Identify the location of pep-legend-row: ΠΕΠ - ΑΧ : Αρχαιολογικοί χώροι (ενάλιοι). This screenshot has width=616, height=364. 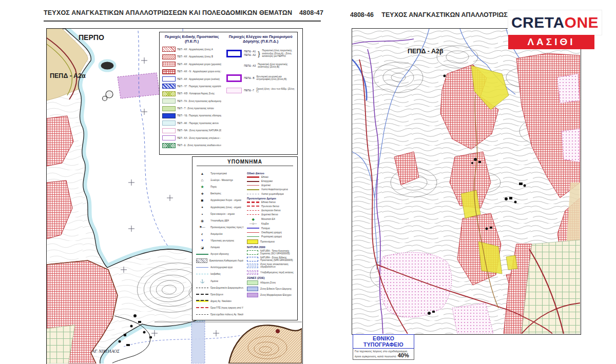
(192, 79).